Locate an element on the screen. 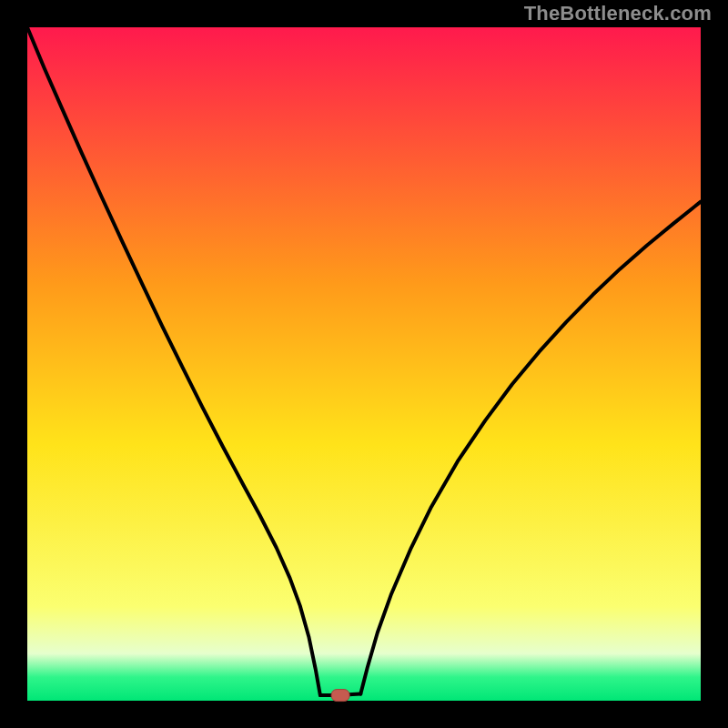  watermark-text: TheBottleneck.com is located at coordinates (618, 14).